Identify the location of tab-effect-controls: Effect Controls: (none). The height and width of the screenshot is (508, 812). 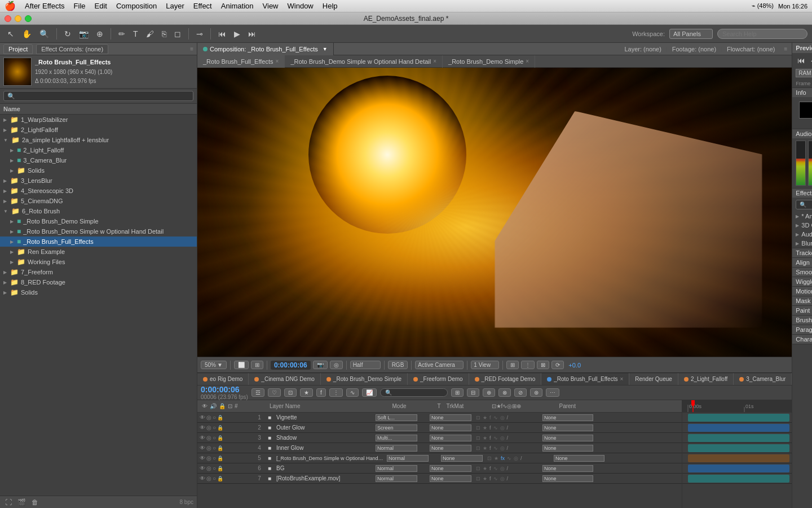
(72, 49).